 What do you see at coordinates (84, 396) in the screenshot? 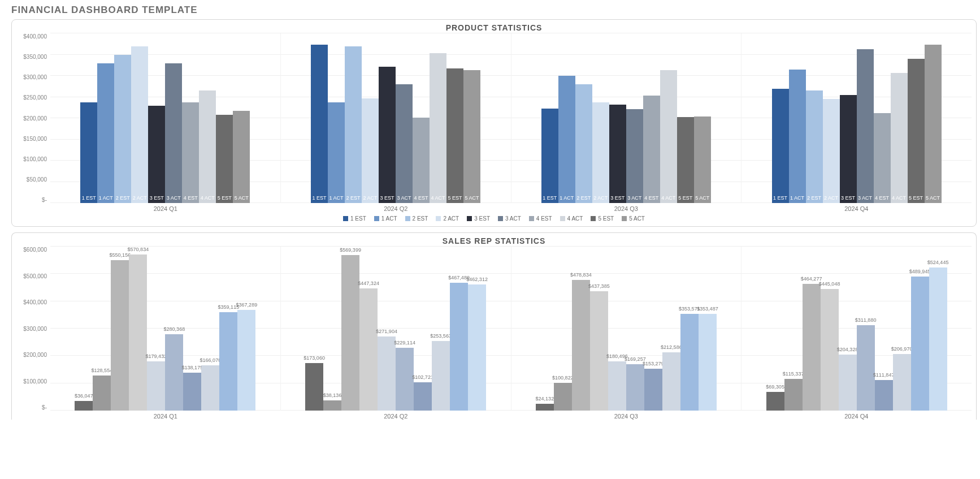
I see `bar-value-label: $36,047` at bounding box center [84, 396].